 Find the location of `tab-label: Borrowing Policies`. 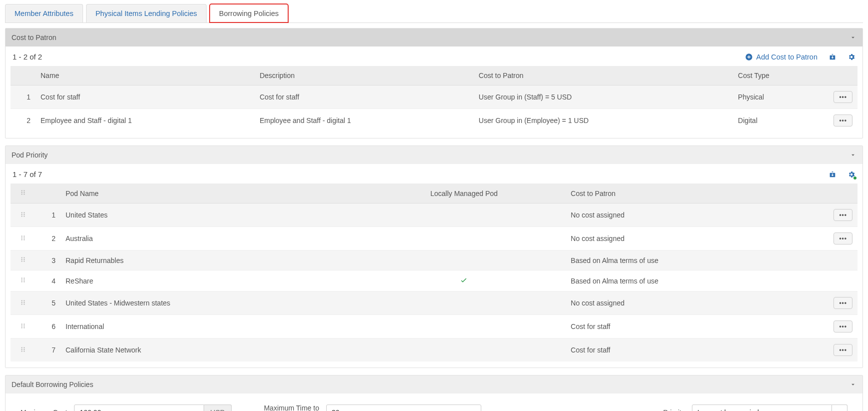

tab-label: Borrowing Policies is located at coordinates (249, 14).